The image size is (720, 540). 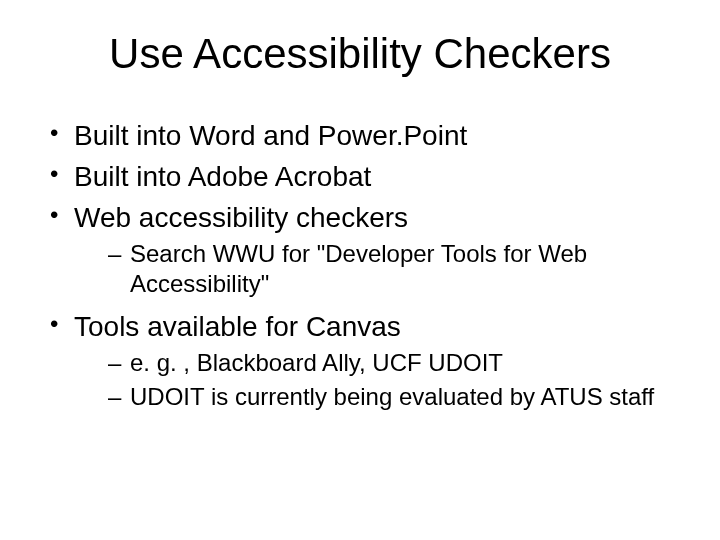 I want to click on sub-list-item-text: UDOIT is currently being evaluated by AT…, so click(x=392, y=396).